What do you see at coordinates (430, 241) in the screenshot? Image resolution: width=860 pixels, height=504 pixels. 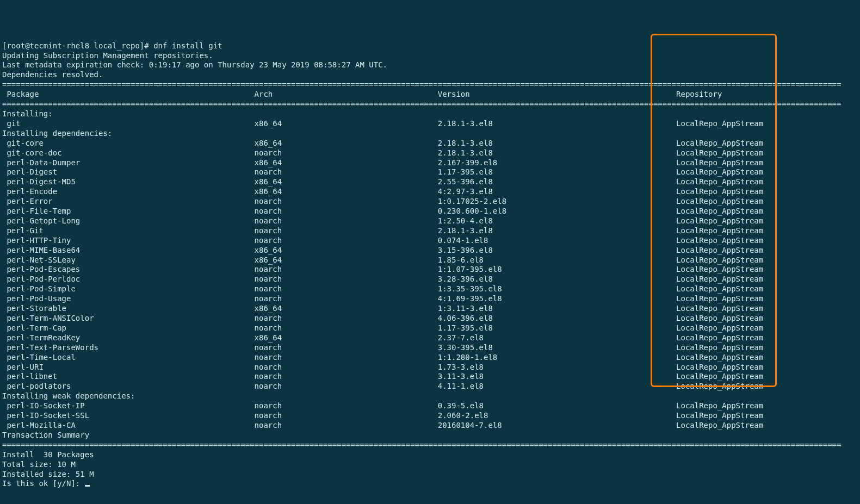 I see `terminal-line: perl-HTTP-Tiny noarch 0.074-1.el8 LocalR…` at bounding box center [430, 241].